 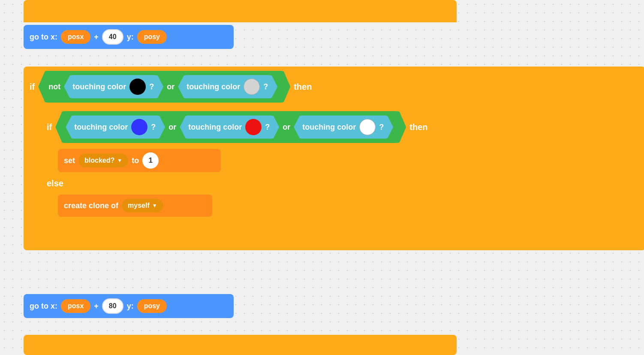 I want to click on posx-oval-1: posx, so click(x=75, y=37).